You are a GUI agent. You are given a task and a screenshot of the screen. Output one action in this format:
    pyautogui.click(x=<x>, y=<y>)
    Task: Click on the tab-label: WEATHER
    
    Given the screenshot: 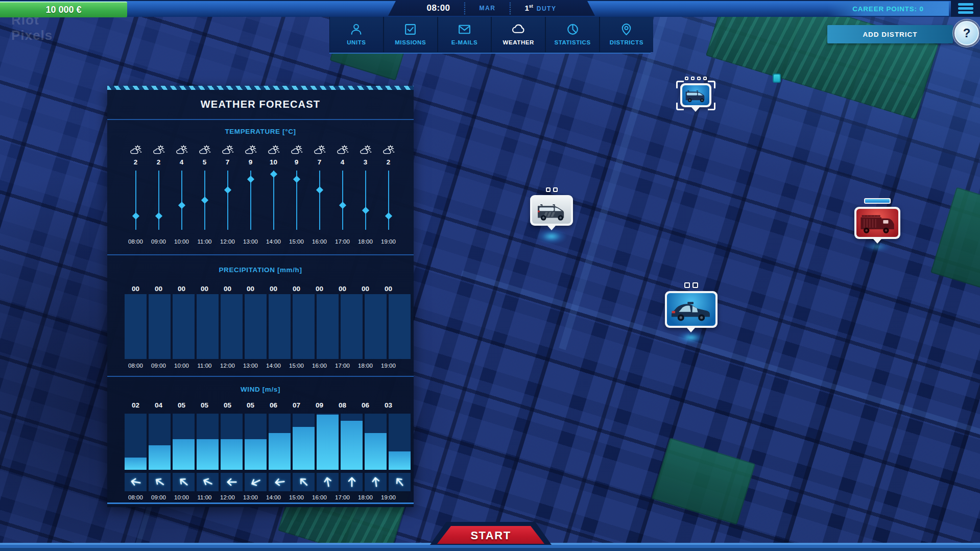 What is the action you would take?
    pyautogui.click(x=519, y=42)
    